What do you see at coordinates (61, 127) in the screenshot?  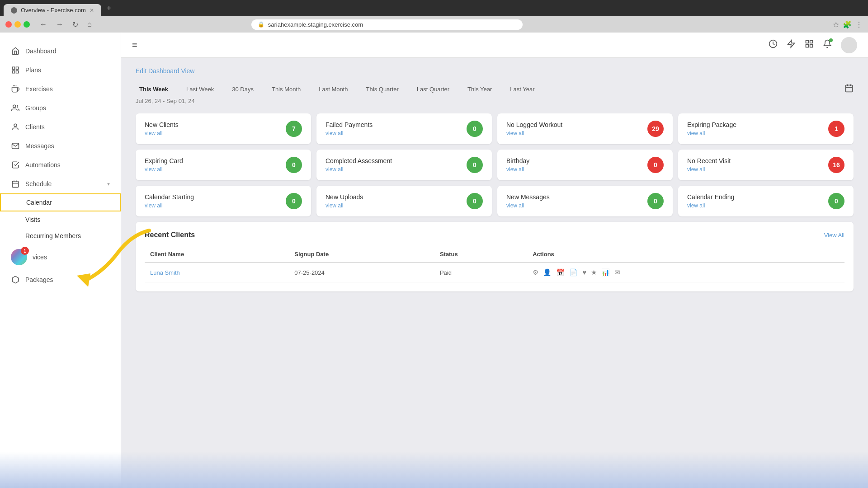 I see `sidebar-item-clients: Clients` at bounding box center [61, 127].